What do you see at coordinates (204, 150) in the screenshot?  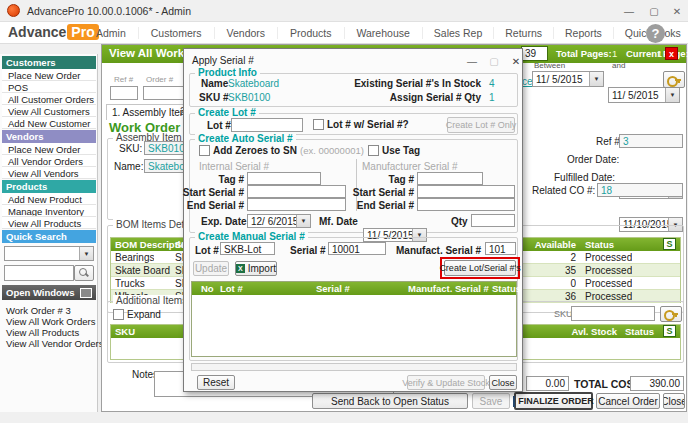 I see `add-zeroes-checkbox` at bounding box center [204, 150].